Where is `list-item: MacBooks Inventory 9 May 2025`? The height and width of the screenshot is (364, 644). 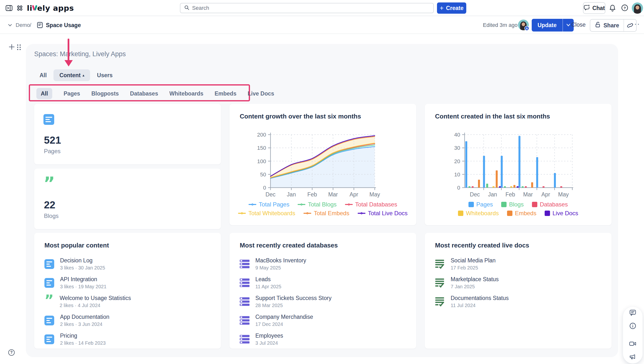
list-item: MacBooks Inventory 9 May 2025 is located at coordinates (323, 264).